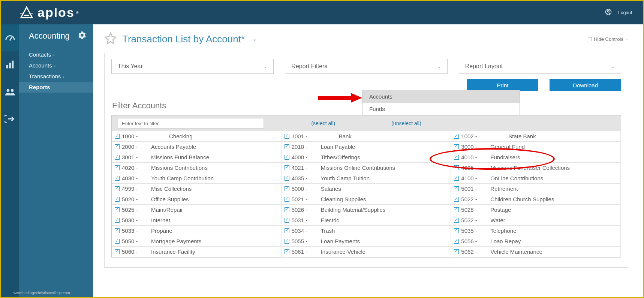 This screenshot has height=298, width=644. I want to click on account-cell: 4021 -Missions Online Contributions, so click(367, 168).